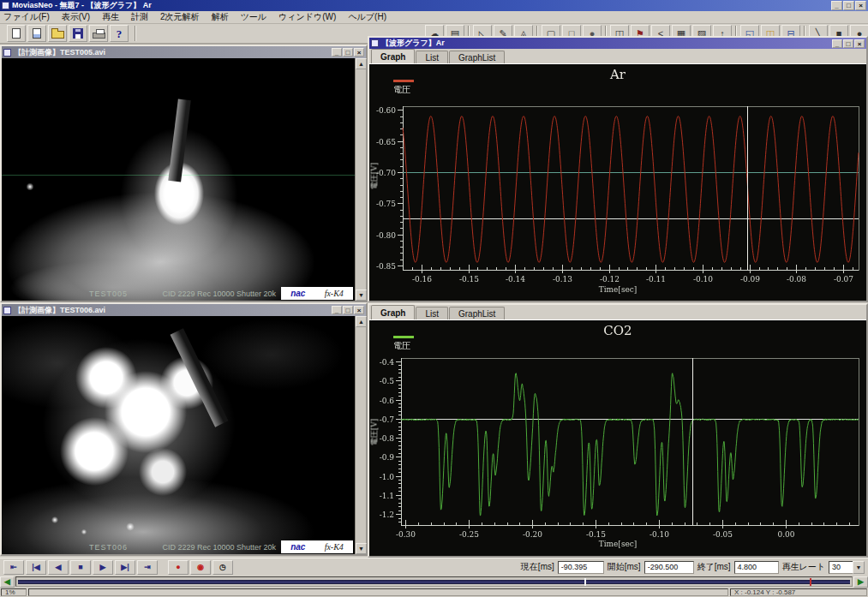 The image size is (868, 597). I want to click on jump-end-button: ⇥, so click(147, 567).